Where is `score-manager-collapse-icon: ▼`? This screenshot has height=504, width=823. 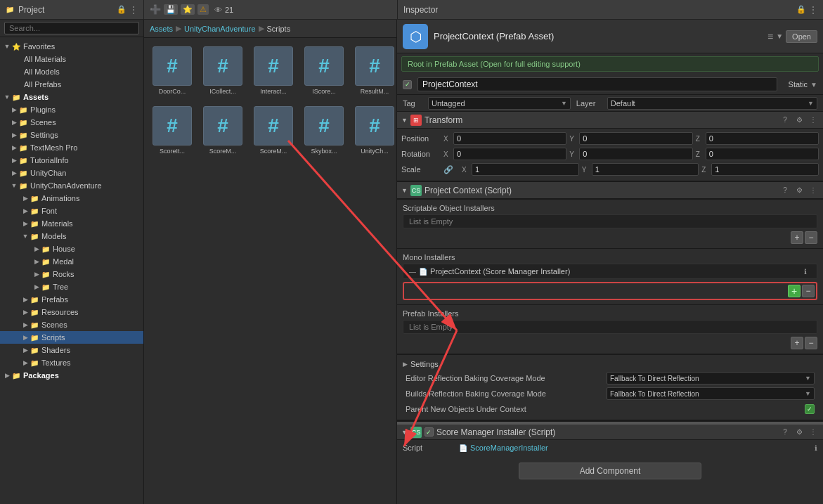
score-manager-collapse-icon: ▼ is located at coordinates (405, 432).